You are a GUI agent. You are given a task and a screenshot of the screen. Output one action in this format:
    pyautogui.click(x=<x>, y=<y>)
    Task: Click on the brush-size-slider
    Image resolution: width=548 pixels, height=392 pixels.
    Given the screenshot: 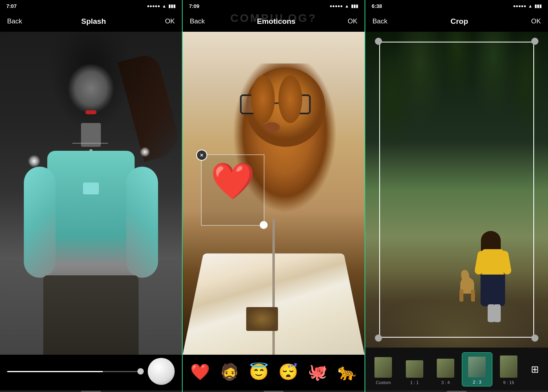 What is the action you would take?
    pyautogui.click(x=75, y=371)
    